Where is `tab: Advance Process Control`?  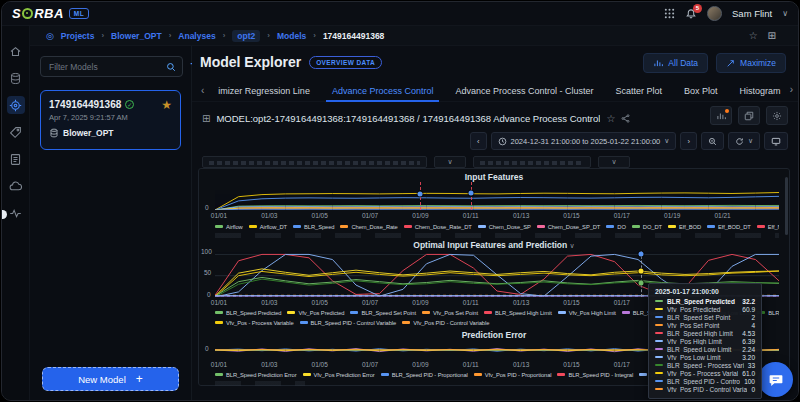
tab: Advance Process Control is located at coordinates (383, 90).